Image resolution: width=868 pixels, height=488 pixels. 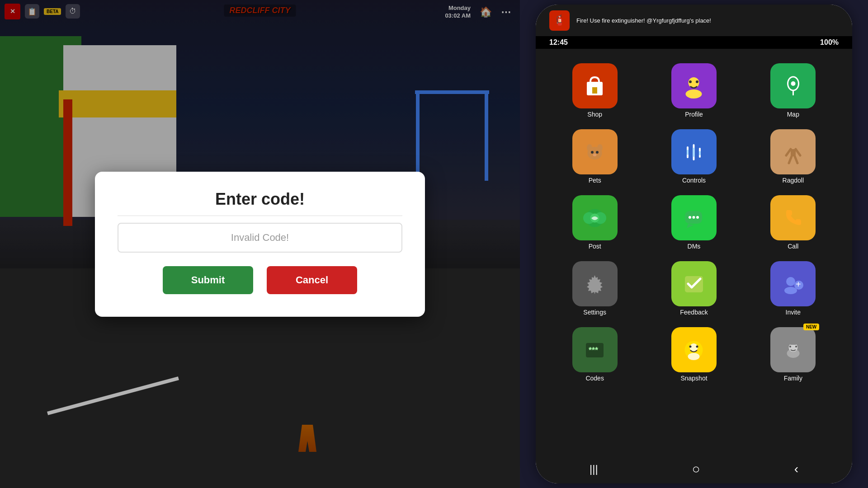 What do you see at coordinates (693, 285) in the screenshot?
I see `app-item-feedback: Feedback` at bounding box center [693, 285].